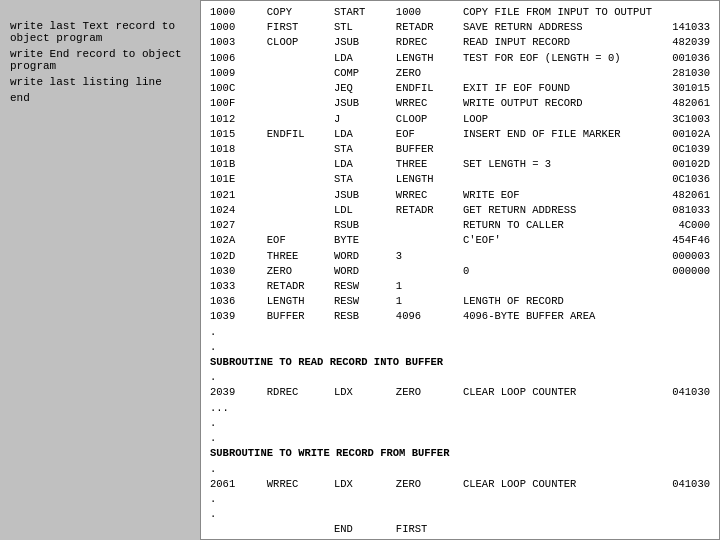  I want to click on obj-cell: 0C1036, so click(687, 180).